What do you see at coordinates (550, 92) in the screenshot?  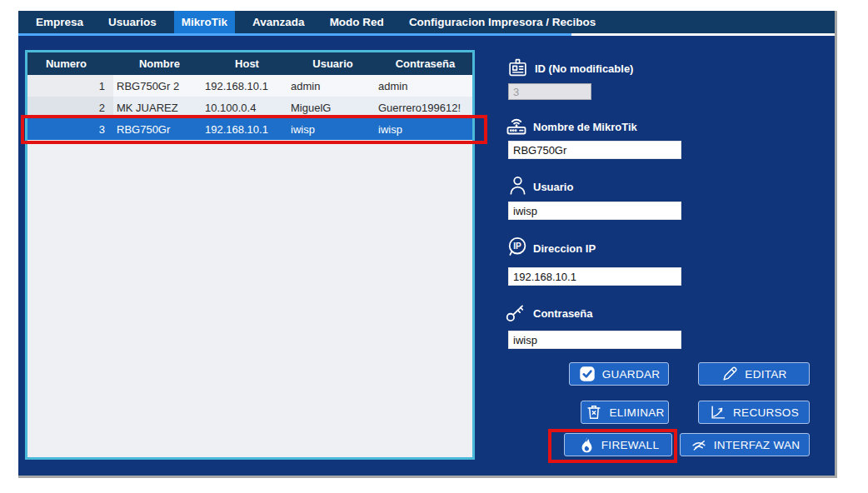 I see `id-field` at bounding box center [550, 92].